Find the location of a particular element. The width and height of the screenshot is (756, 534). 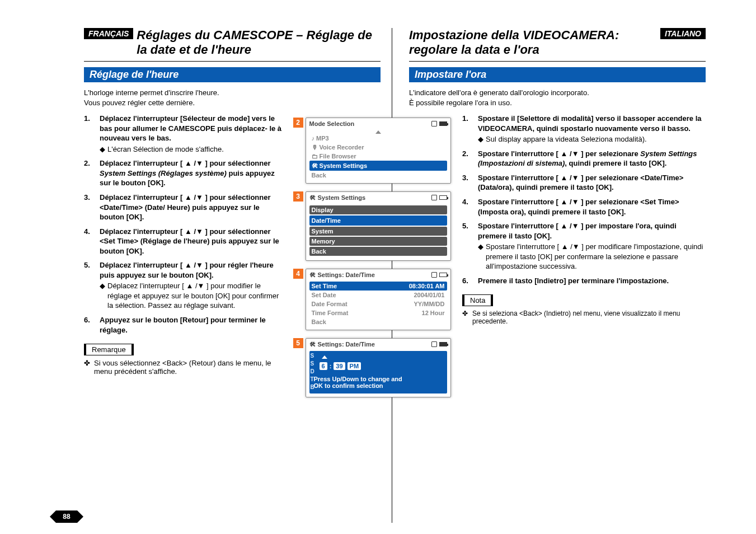

step-body: Déplacez l'interrupteur [Sélecteur de mo… is located at coordinates (192, 134).